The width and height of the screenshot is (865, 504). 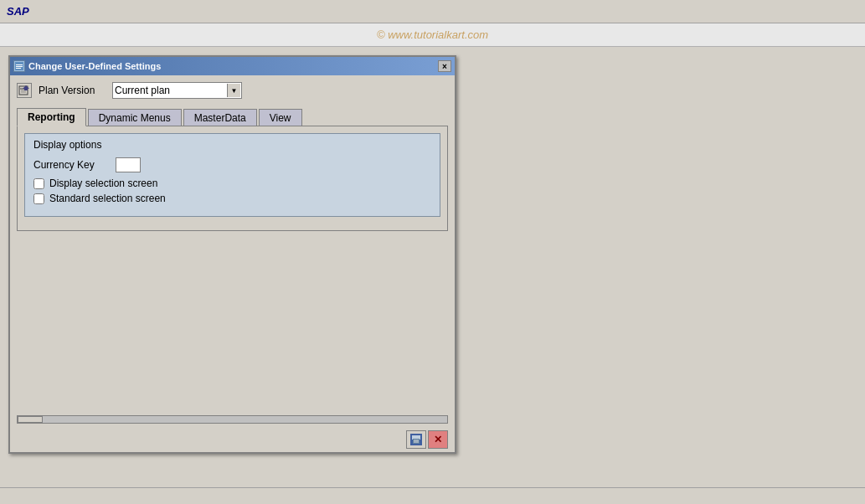 I want to click on display-options-group: Display options Currency Key Display sel…, so click(x=233, y=175).